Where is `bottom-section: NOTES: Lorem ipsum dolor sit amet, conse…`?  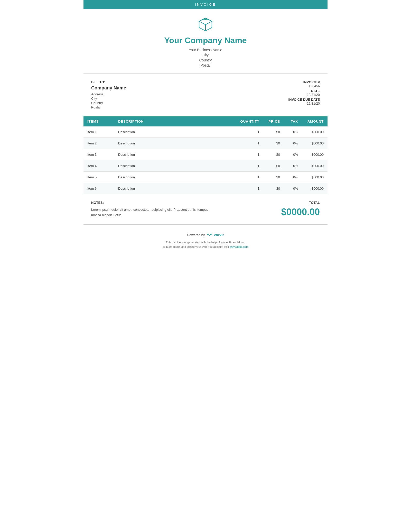 bottom-section: NOTES: Lorem ipsum dolor sit amet, conse… is located at coordinates (206, 209).